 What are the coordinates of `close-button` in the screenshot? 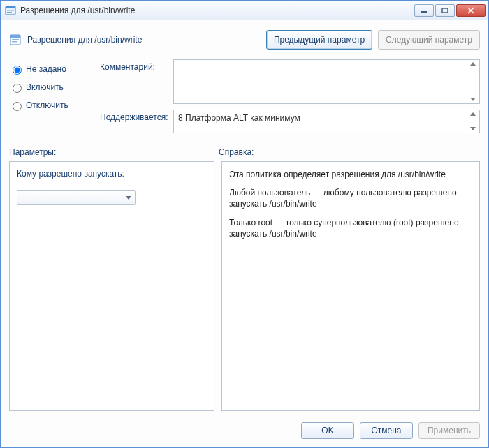 It's located at (471, 10).